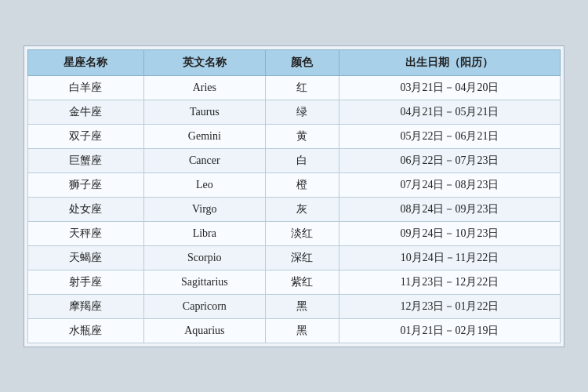  I want to click on table-cell: 03月21日－04月20日, so click(449, 88).